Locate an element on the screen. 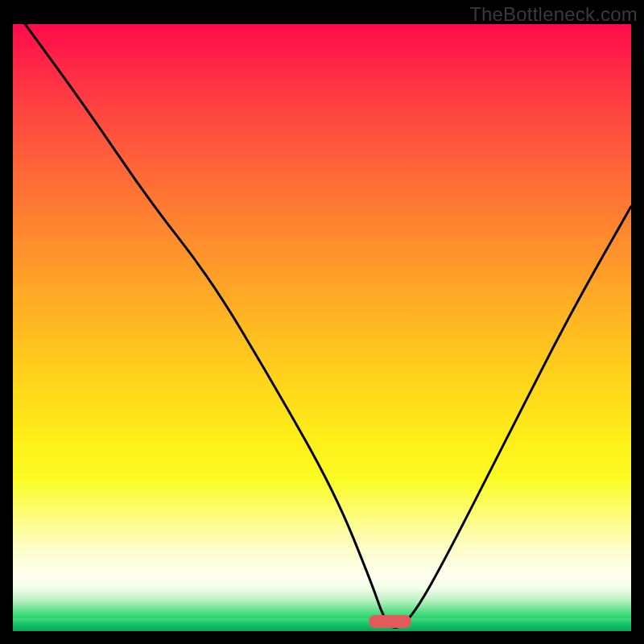 This screenshot has width=644, height=644. optimal-marker is located at coordinates (390, 621).